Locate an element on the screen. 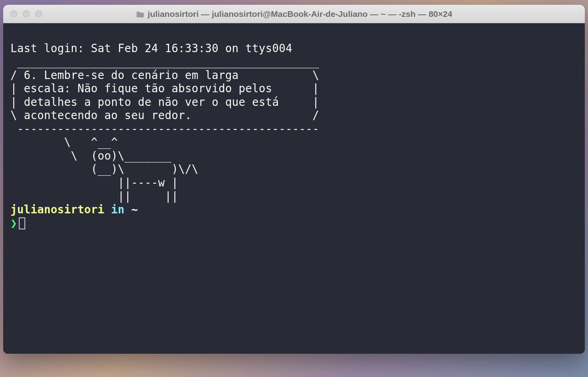 Image resolution: width=588 pixels, height=377 pixels. cow-art-5: || || is located at coordinates (95, 196).